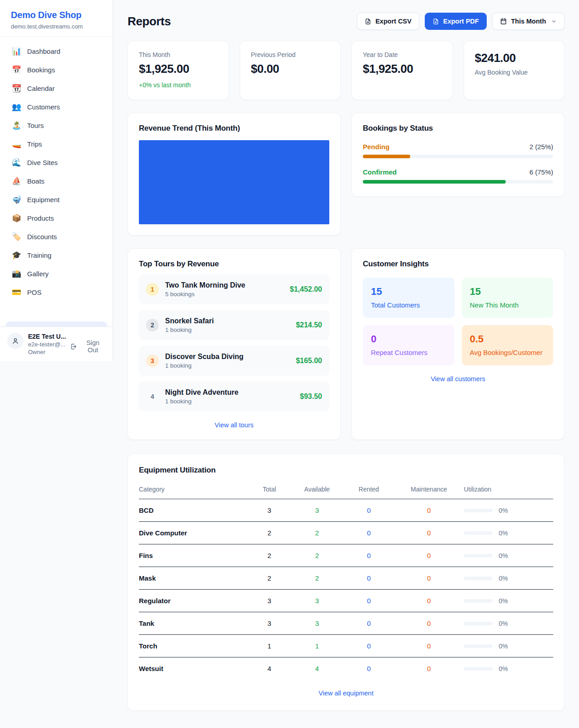 The width and height of the screenshot is (579, 728). I want to click on table-row: Regulator 3 3 0 0 0%, so click(346, 601).